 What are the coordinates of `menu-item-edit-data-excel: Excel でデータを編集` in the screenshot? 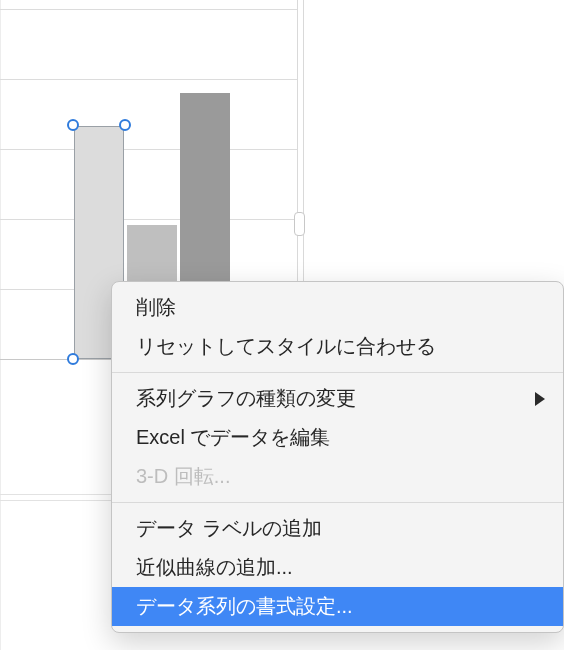 It's located at (338, 438).